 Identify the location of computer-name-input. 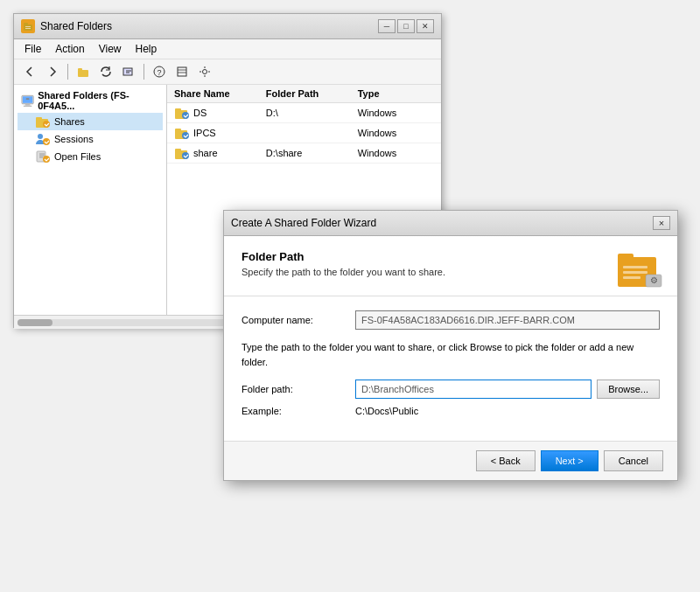
(508, 320).